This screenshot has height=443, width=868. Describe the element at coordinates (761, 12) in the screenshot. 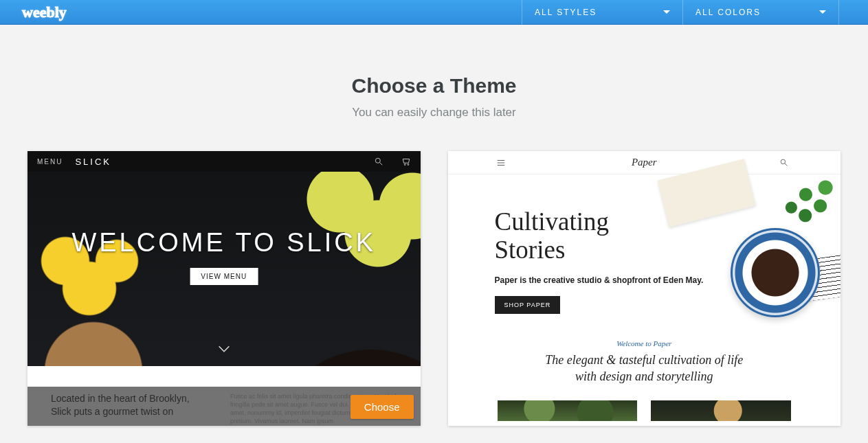

I see `colors-dropdown: ALL COLORS` at that location.